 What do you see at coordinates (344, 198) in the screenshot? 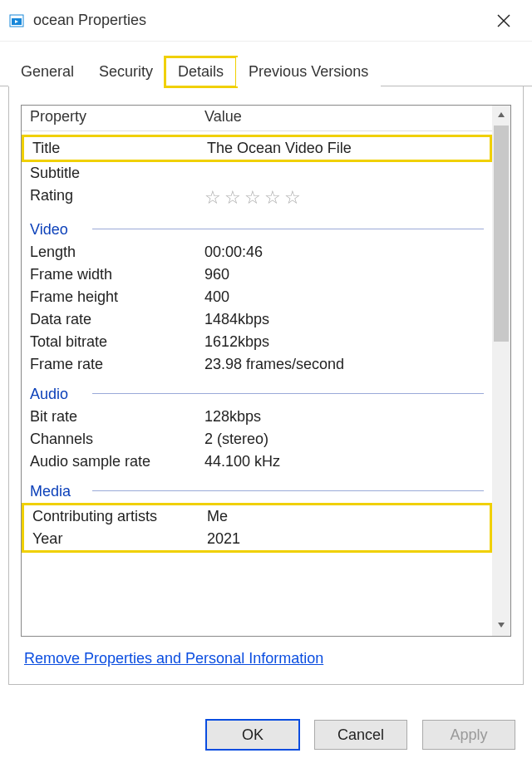
I see `value-rating-stars: ☆☆☆☆☆` at bounding box center [344, 198].